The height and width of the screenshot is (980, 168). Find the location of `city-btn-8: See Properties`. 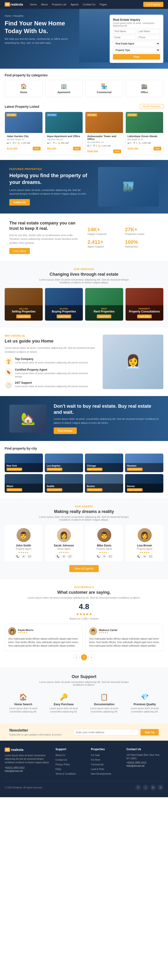

city-btn-8: See Properties is located at coordinates (135, 490).